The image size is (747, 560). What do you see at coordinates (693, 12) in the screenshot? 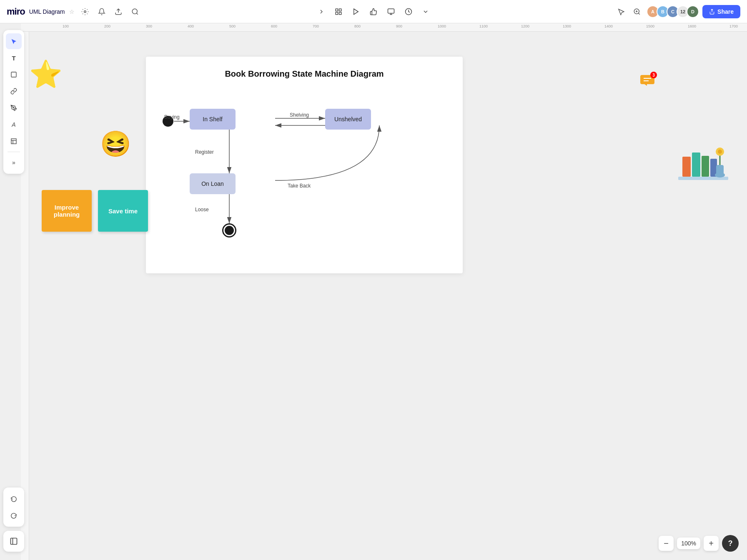
I see `avatar-4: D` at bounding box center [693, 12].